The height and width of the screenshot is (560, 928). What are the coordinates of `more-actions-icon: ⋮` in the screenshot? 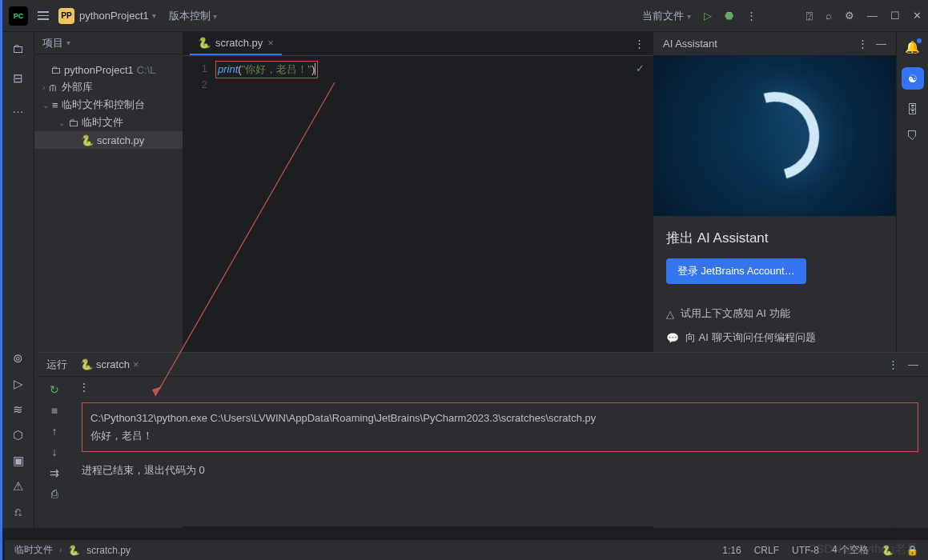 It's located at (751, 16).